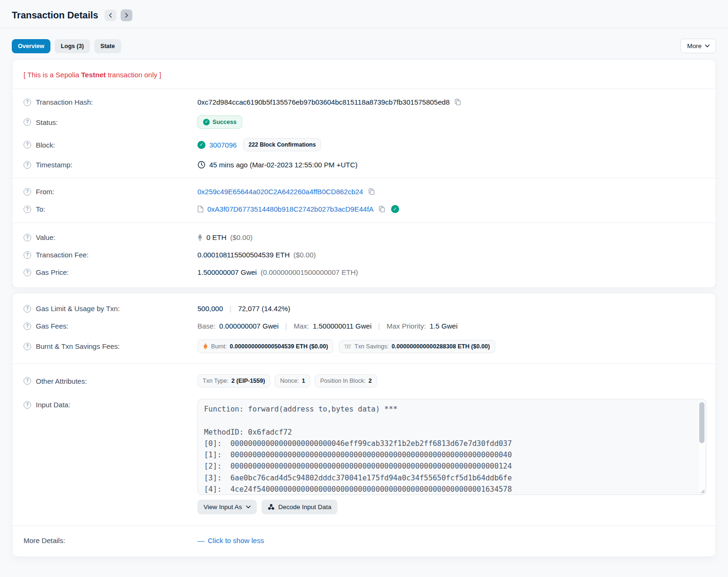  What do you see at coordinates (417, 346) in the screenshot?
I see `txn-savings-badge: Txn Savings: 0.000000000000288308 ETH ($…` at bounding box center [417, 346].